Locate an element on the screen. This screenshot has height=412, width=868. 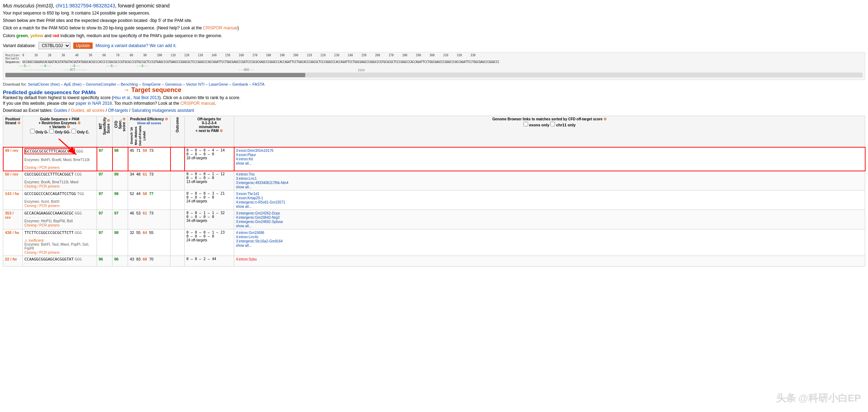
th-offtargets: Off-targets for0-1-2-3-4mismatches+ next… is located at coordinates (209, 132).